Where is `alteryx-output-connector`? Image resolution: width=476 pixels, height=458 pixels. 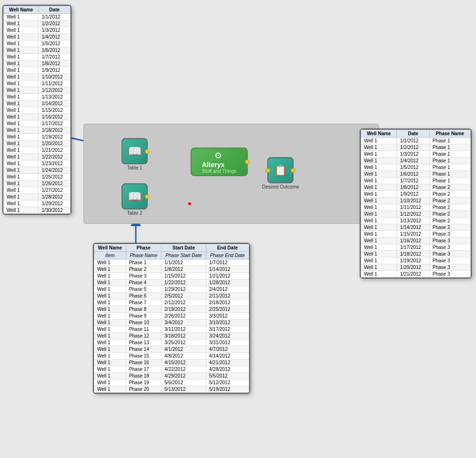
alteryx-output-connector is located at coordinates (247, 162).